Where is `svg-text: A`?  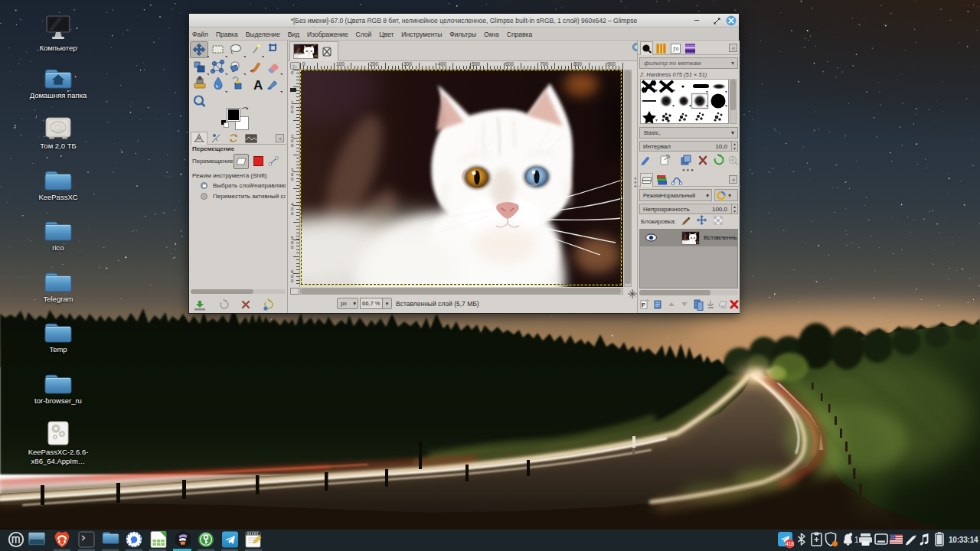 svg-text: A is located at coordinates (258, 86).